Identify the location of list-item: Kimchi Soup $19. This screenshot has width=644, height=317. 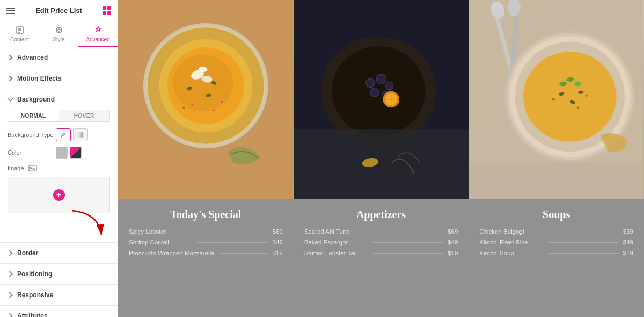
(556, 253).